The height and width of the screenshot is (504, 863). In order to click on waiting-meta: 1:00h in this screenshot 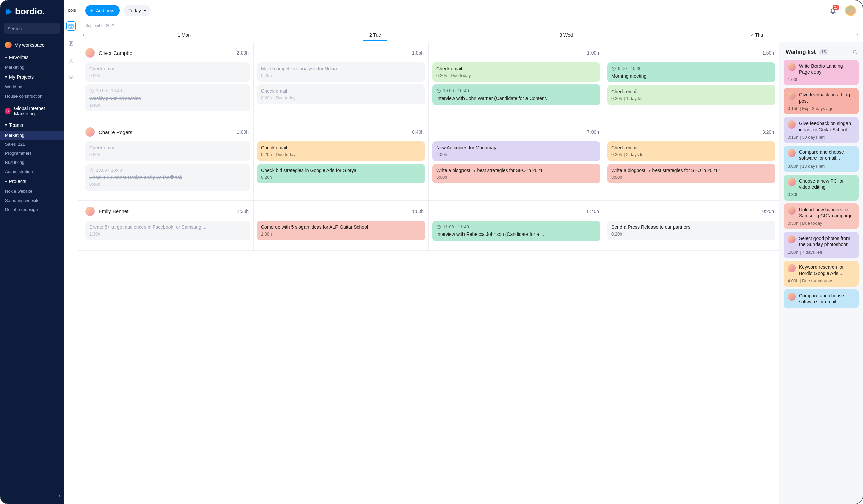, I will do `click(821, 79)`.